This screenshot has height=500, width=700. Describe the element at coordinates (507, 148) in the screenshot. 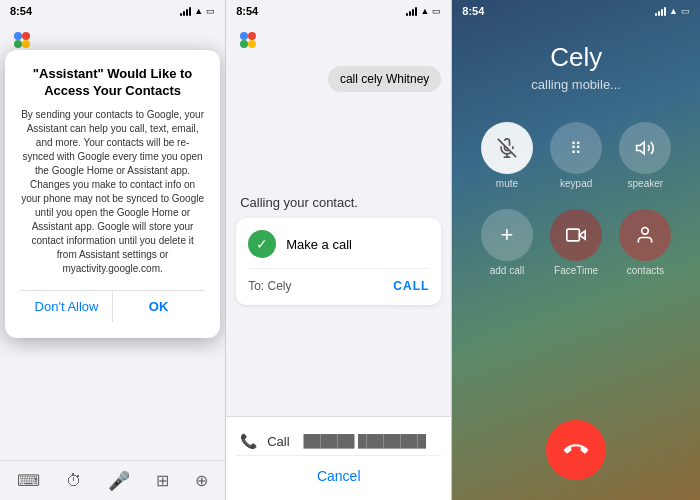

I see `mute-icon-circle` at that location.